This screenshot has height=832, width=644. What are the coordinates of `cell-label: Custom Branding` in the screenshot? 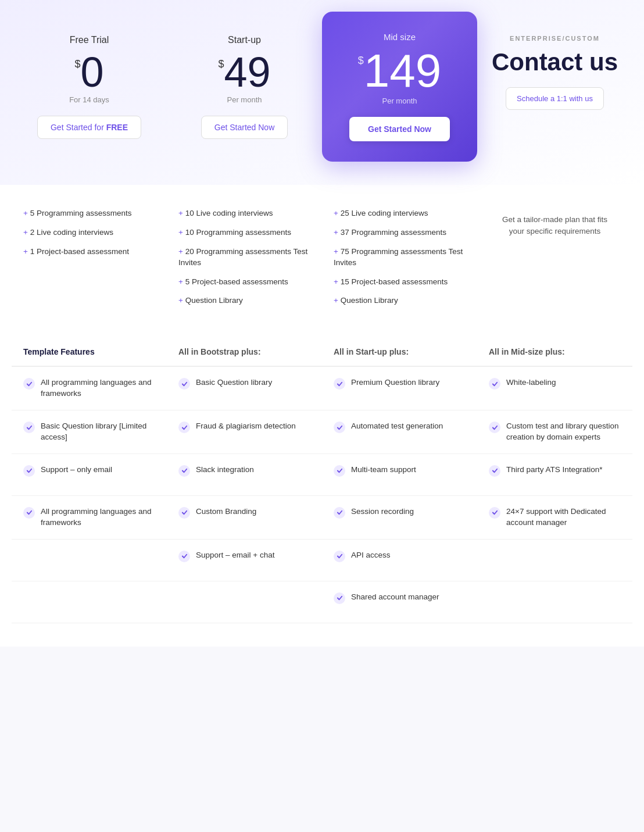 It's located at (226, 512).